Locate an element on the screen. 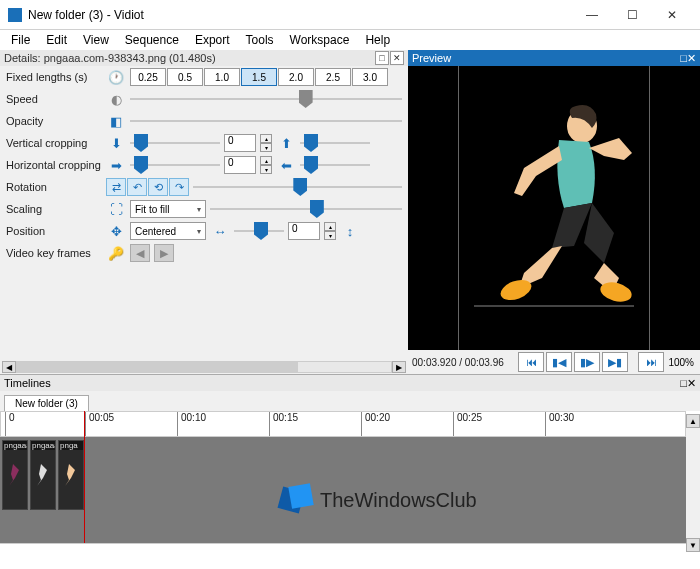 The image size is (700, 569). preview-close-icon: ✕ is located at coordinates (692, 58).